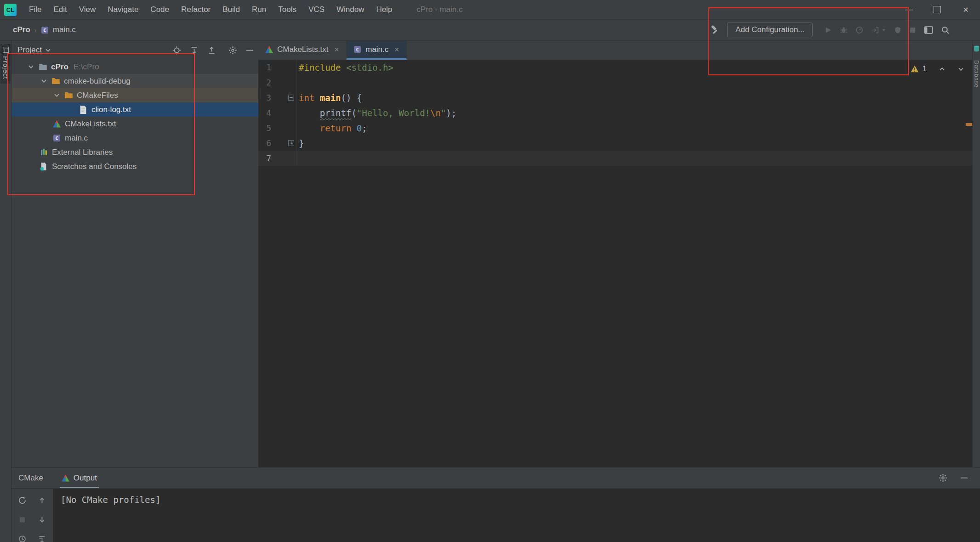 This screenshot has width=980, height=542. I want to click on code-token: (, so click(354, 113).